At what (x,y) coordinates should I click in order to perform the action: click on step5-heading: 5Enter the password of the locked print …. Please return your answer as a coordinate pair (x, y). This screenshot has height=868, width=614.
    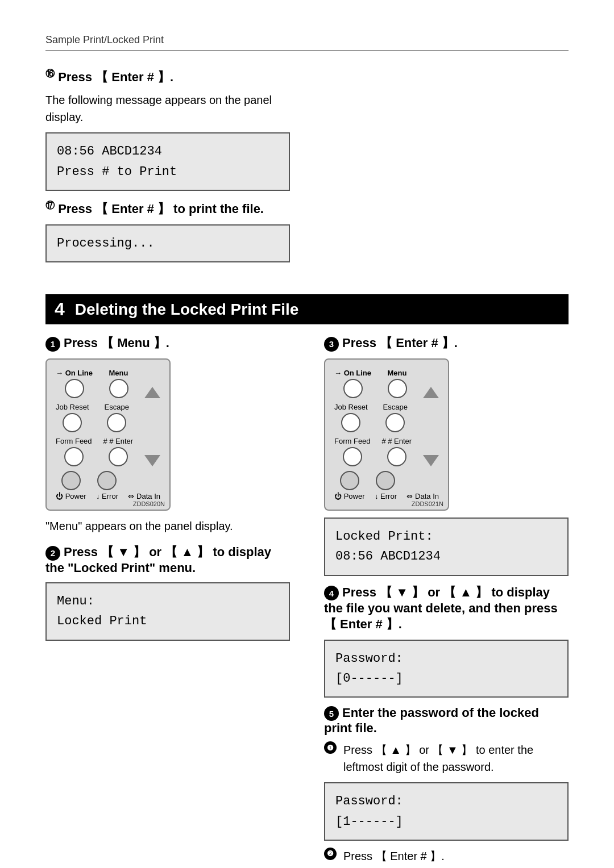
    Looking at the image, I should click on (446, 721).